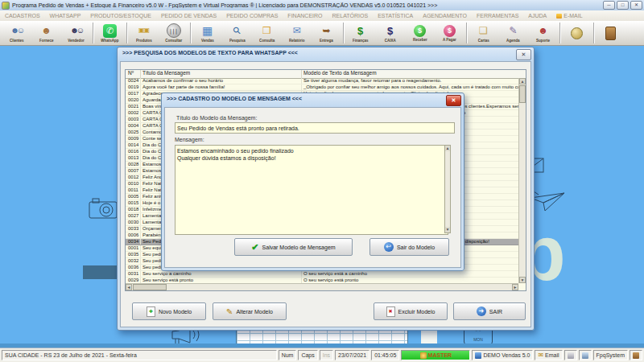 Image resolution: width=644 pixels, height=362 pixels. I want to click on toolbar-clientes: Clientes, so click(16, 33).